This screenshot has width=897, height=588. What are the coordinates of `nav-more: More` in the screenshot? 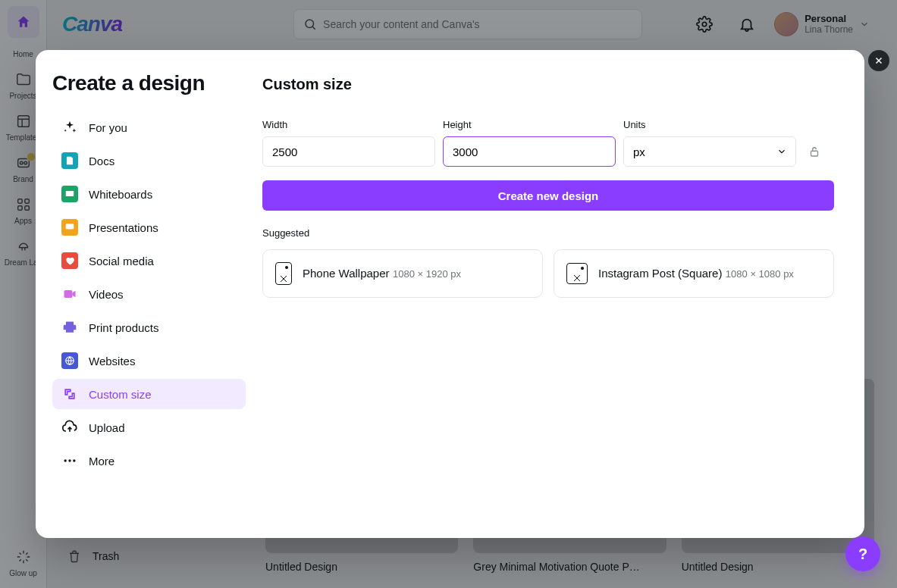 It's located at (149, 461).